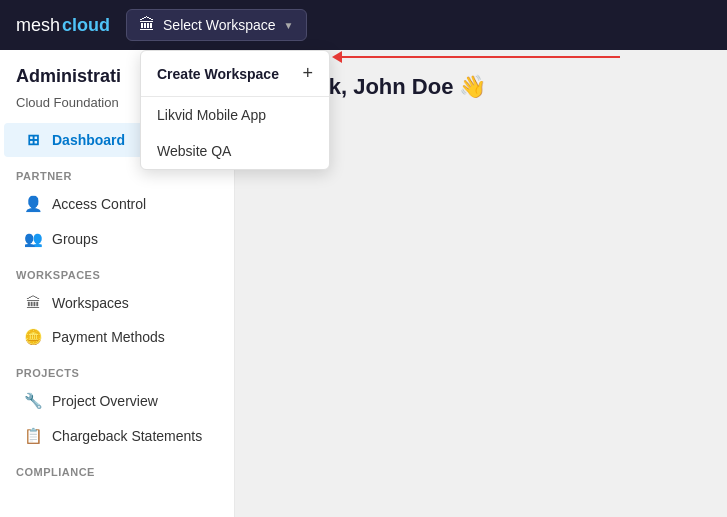  Describe the element at coordinates (480, 57) in the screenshot. I see `arrow-annotation` at that location.